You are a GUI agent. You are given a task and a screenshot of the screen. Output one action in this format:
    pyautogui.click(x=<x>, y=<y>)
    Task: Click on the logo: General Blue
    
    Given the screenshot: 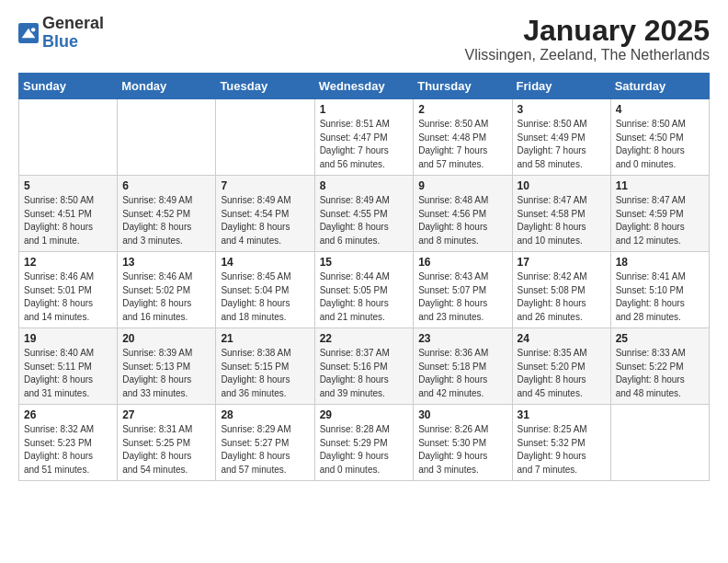 What is the action you would take?
    pyautogui.click(x=61, y=33)
    